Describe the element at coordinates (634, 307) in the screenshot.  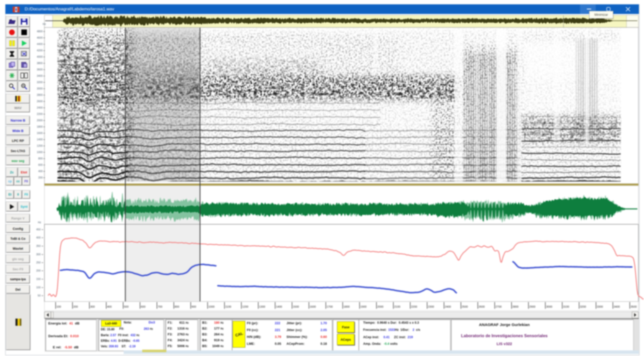
I see `svg-text: 3500` at that location.